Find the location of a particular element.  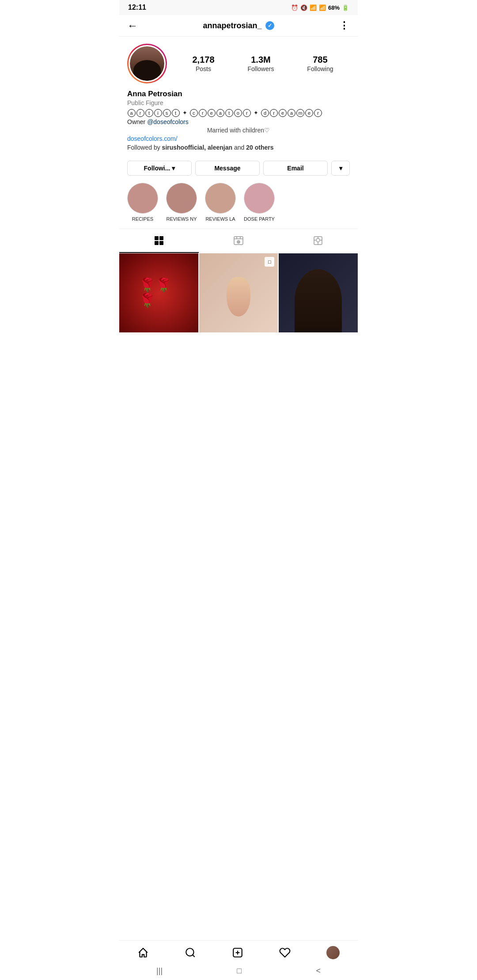

tab-bar is located at coordinates (238, 241).